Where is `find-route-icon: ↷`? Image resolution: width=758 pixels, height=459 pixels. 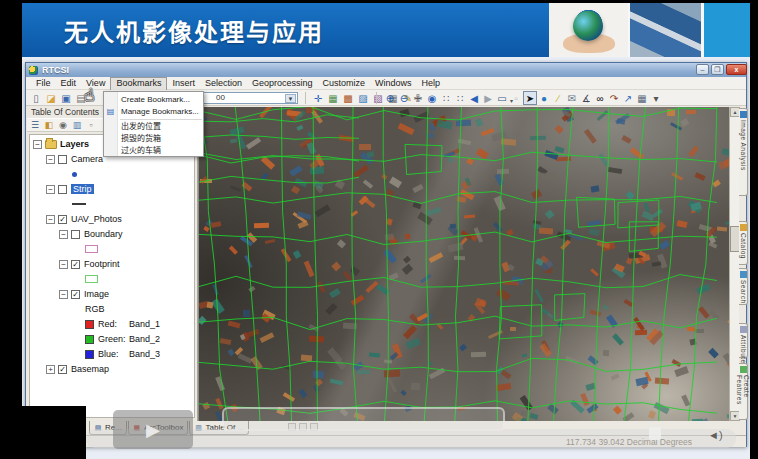 find-route-icon: ↷ is located at coordinates (614, 98).